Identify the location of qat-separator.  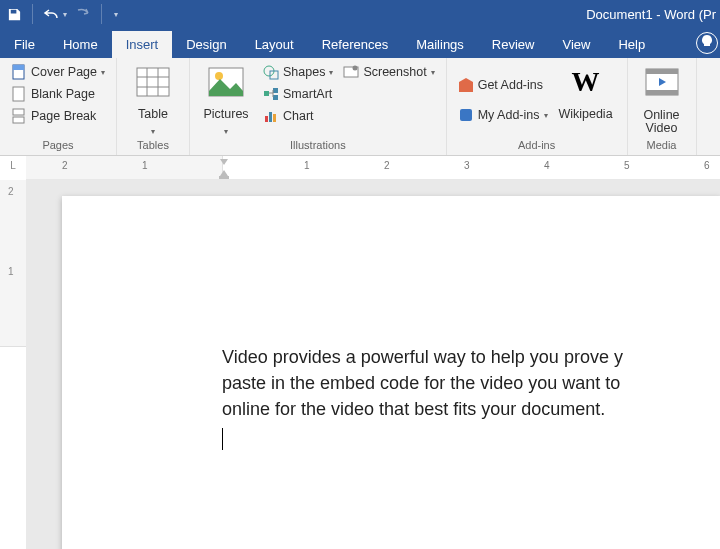
(32, 14).